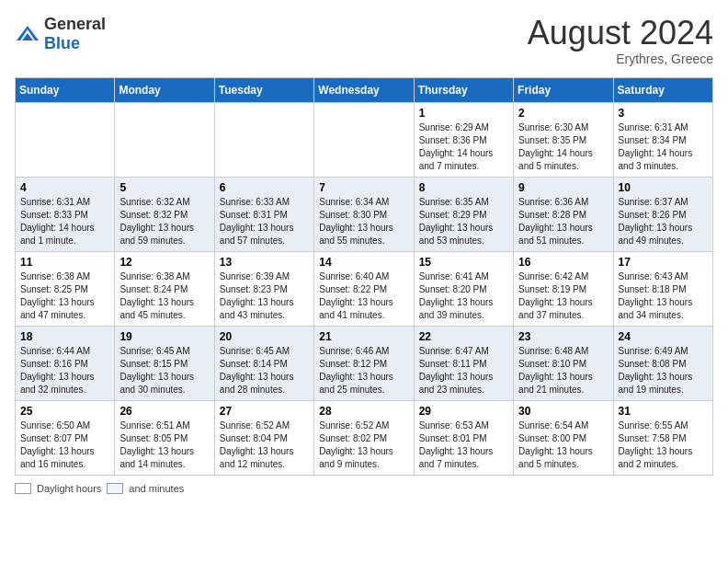  Describe the element at coordinates (65, 362) in the screenshot. I see `calendar-cell: 18Sunrise: 6:44 AM Sunset: 8:16 PM Dayli…` at that location.